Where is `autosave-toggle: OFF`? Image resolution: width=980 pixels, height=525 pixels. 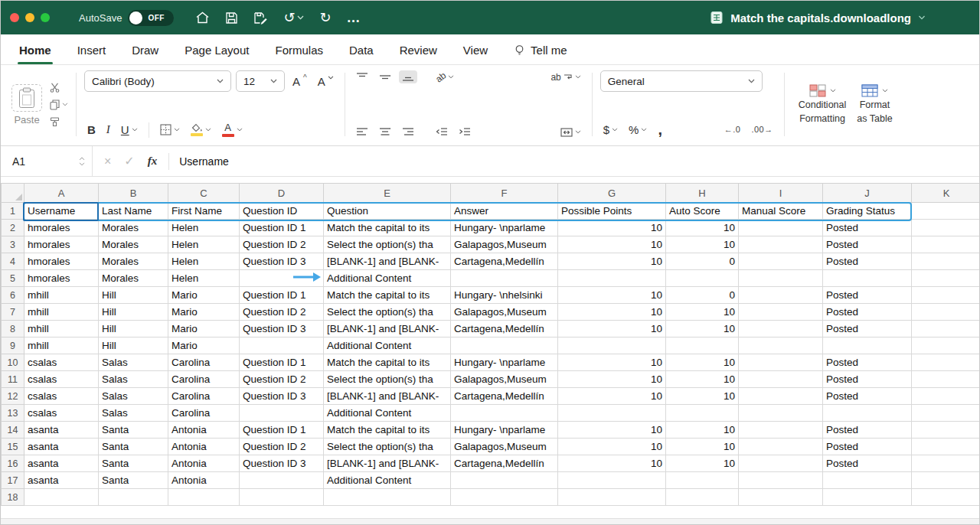
autosave-toggle: OFF is located at coordinates (151, 18).